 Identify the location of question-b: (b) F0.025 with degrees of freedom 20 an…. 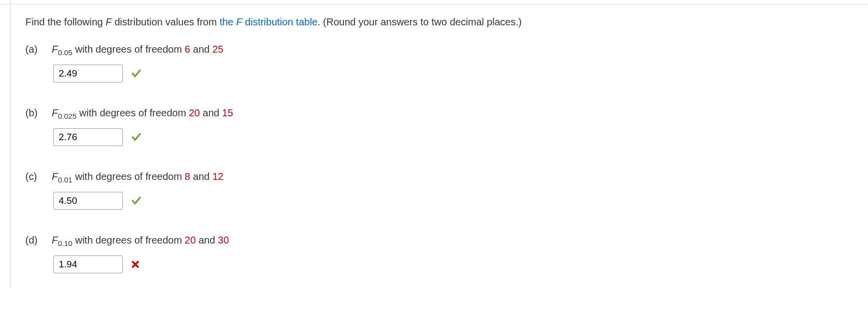
(447, 127).